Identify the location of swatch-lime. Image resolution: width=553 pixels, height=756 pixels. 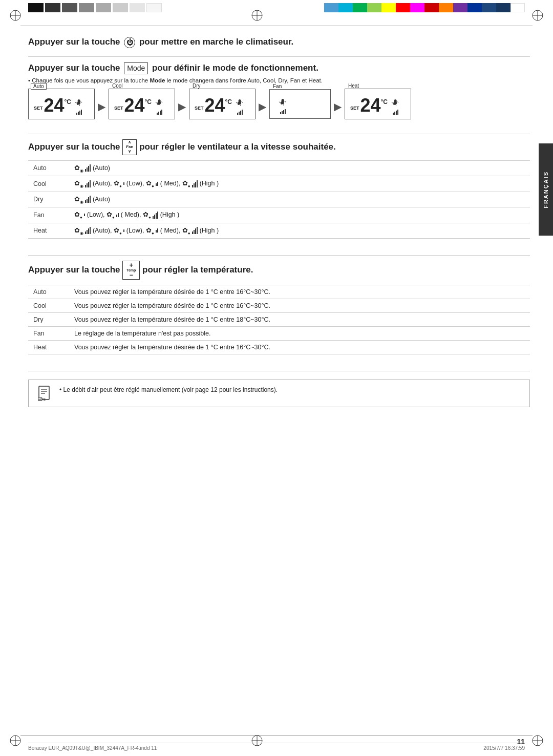
(374, 8).